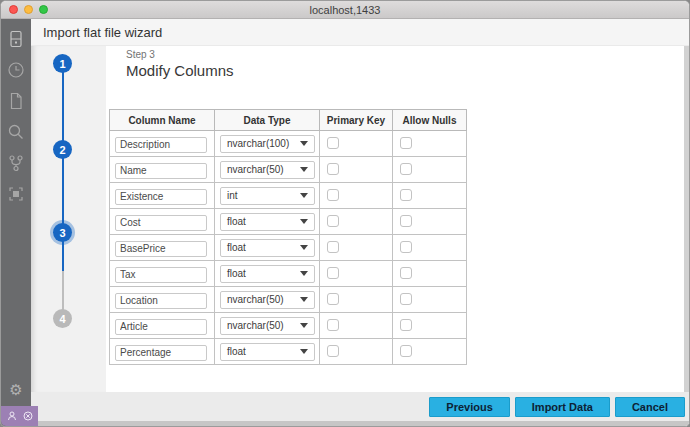 This screenshot has width=690, height=427. Describe the element at coordinates (268, 120) in the screenshot. I see `column-header-datatype: Data Type` at that location.